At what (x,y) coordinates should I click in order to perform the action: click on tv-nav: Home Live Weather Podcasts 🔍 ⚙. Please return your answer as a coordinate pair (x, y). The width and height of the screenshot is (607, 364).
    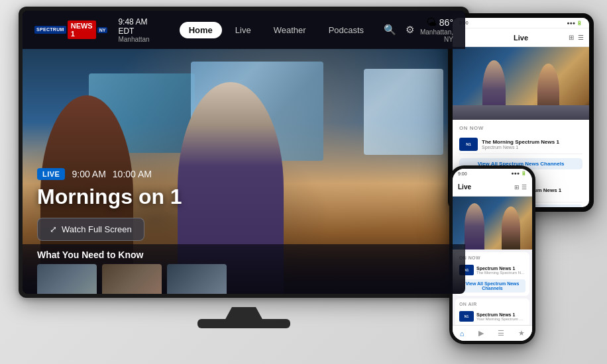
    Looking at the image, I should click on (297, 30).